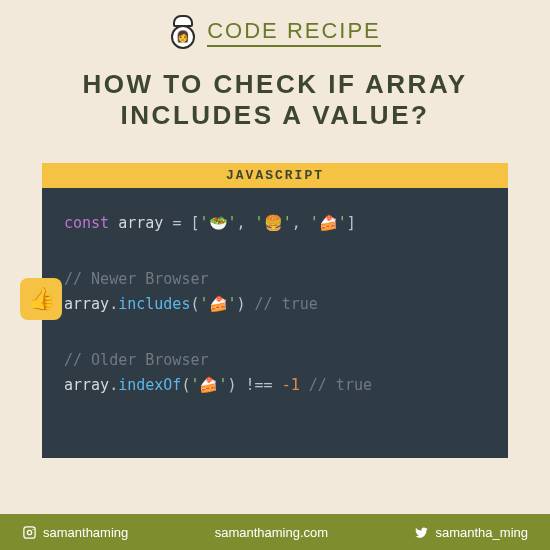  I want to click on website-text: samanthaming.com, so click(272, 532).